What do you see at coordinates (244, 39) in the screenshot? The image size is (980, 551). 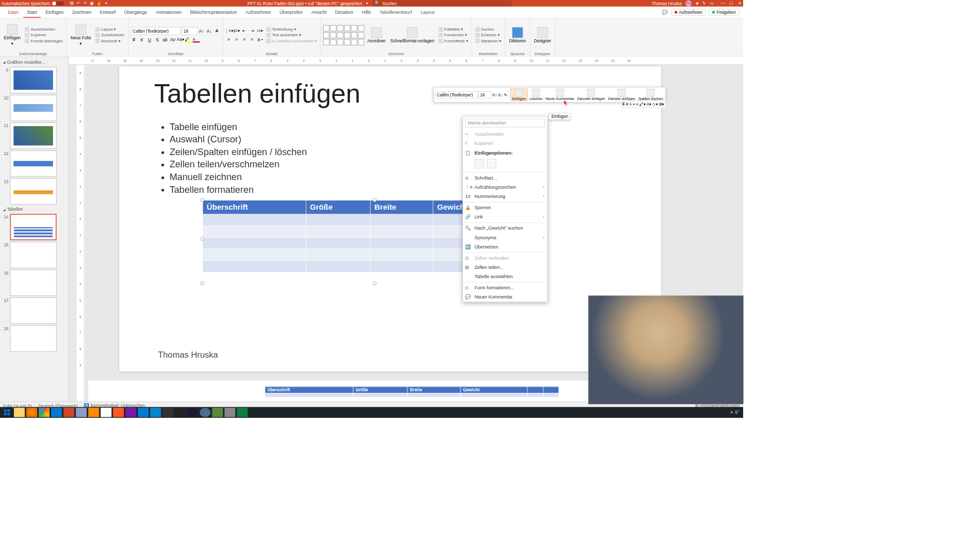 I see `align-right-button: ≡` at bounding box center [244, 39].